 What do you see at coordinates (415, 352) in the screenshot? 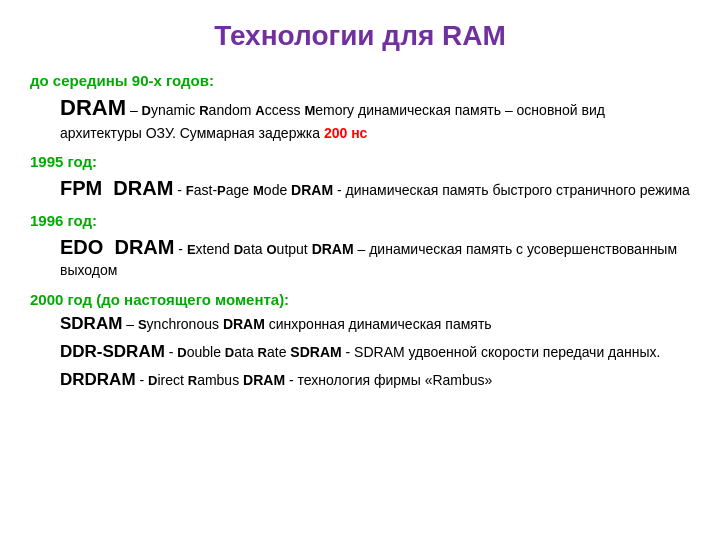
I see `ddr-sdram-desc: - Double Data Rate SDRAM - SDRAM удвоенн…` at bounding box center [415, 352].